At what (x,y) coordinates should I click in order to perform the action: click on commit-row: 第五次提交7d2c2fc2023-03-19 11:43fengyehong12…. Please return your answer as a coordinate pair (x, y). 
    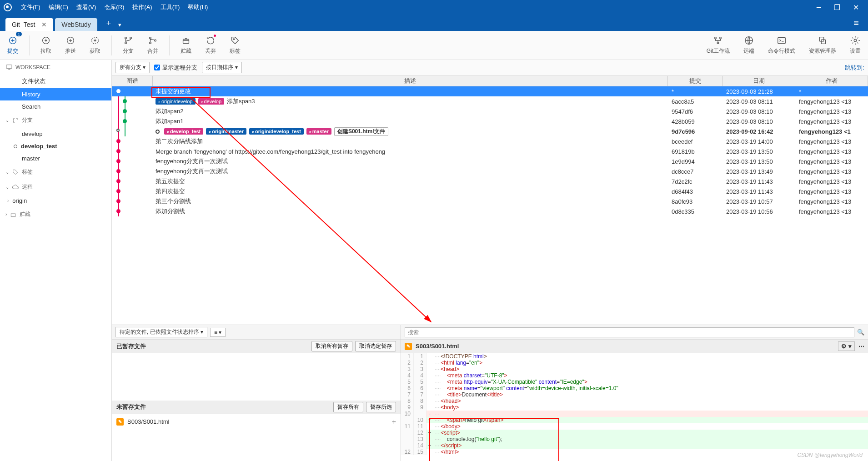
    Looking at the image, I should click on (490, 181).